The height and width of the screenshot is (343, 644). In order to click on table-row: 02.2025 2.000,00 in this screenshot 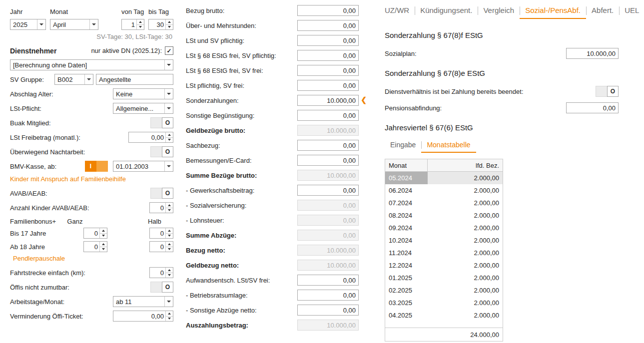, I will do `click(444, 291)`.